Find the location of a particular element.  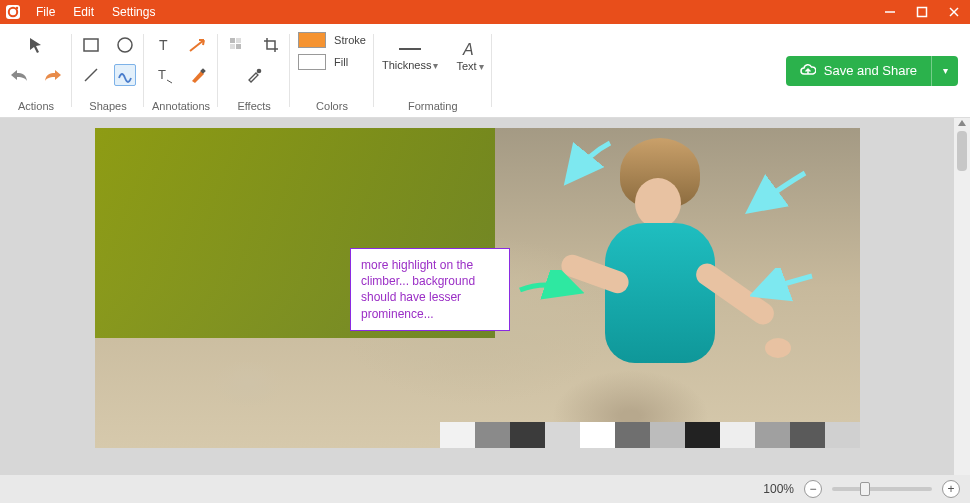

highlighter-tool-icon is located at coordinates (198, 75).